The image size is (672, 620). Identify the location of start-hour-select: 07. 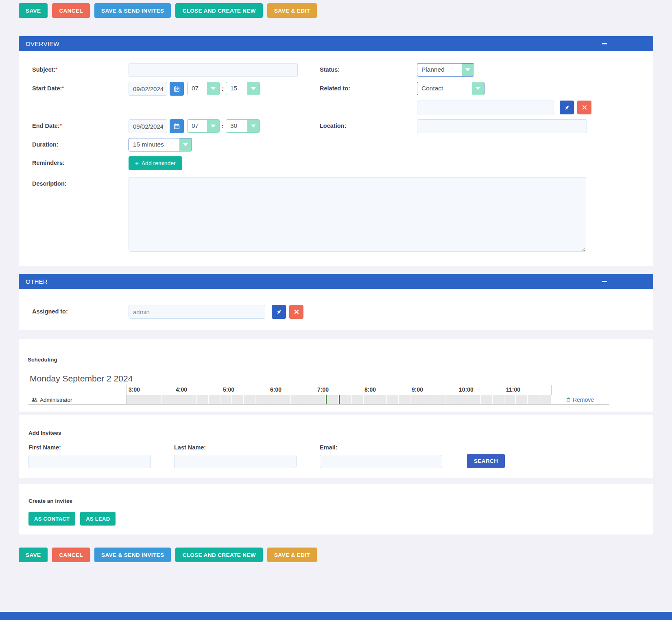
(203, 89).